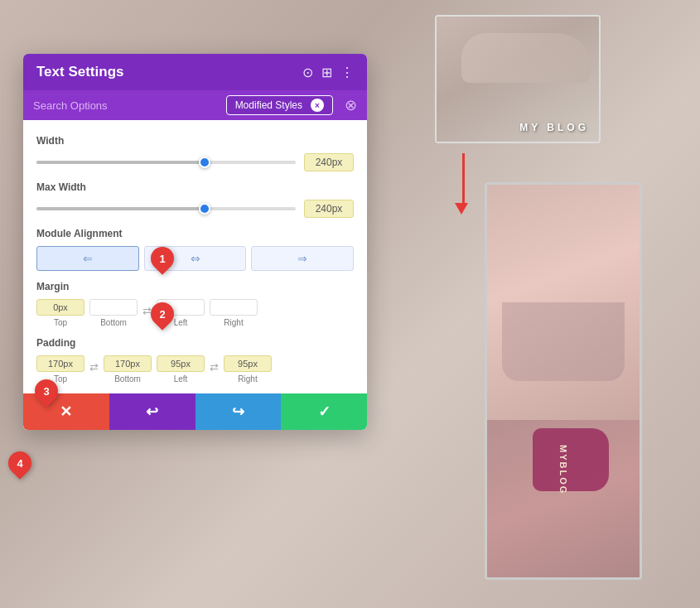 This screenshot has height=608, width=700. What do you see at coordinates (324, 412) in the screenshot?
I see `confirm-button: ✓` at bounding box center [324, 412].